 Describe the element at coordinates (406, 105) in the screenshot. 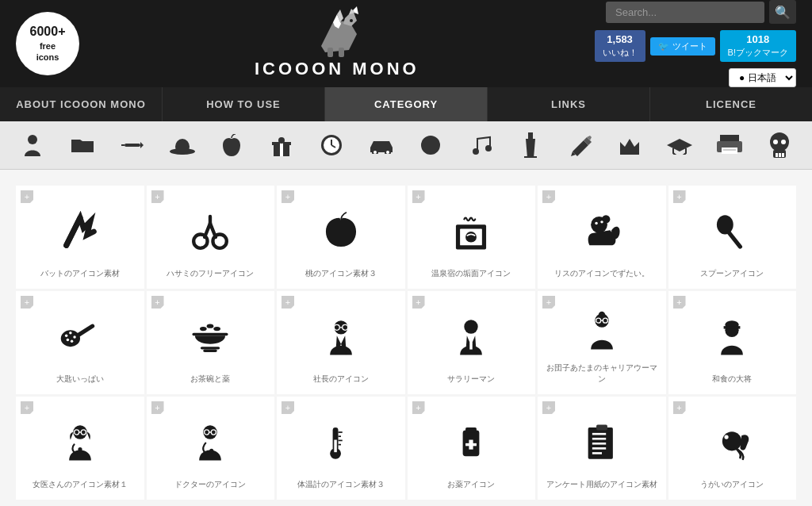

I see `nav-category: CATEGORY` at that location.